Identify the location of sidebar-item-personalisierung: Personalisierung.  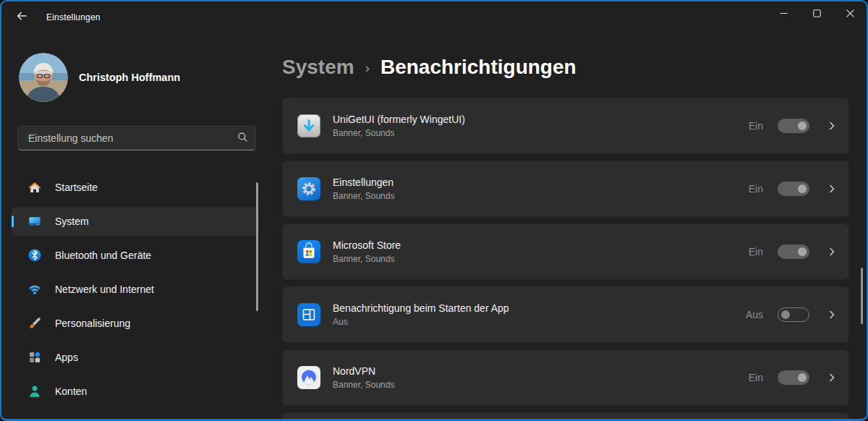
(135, 323).